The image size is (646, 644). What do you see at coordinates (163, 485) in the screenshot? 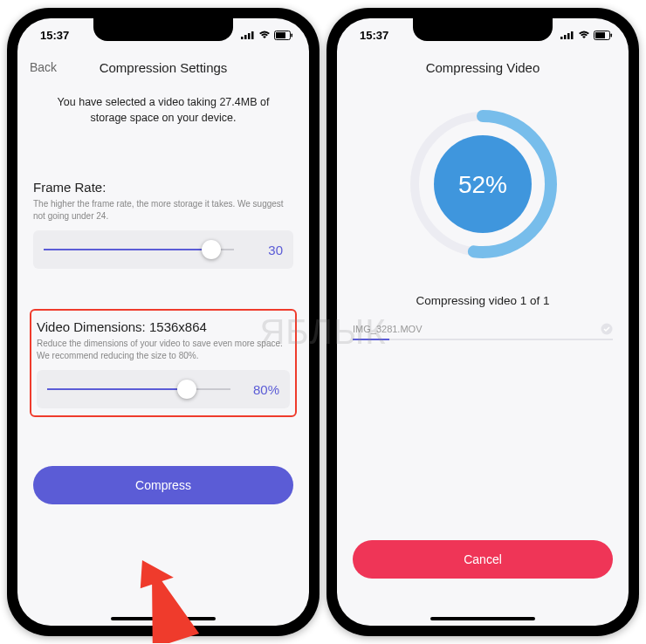
I see `compress-button: Compress` at bounding box center [163, 485].